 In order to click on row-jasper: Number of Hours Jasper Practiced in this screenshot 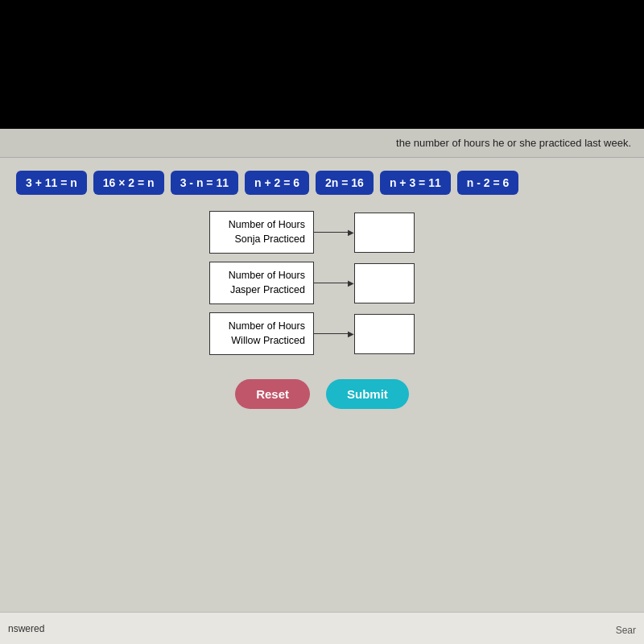, I will do `click(419, 283)`.